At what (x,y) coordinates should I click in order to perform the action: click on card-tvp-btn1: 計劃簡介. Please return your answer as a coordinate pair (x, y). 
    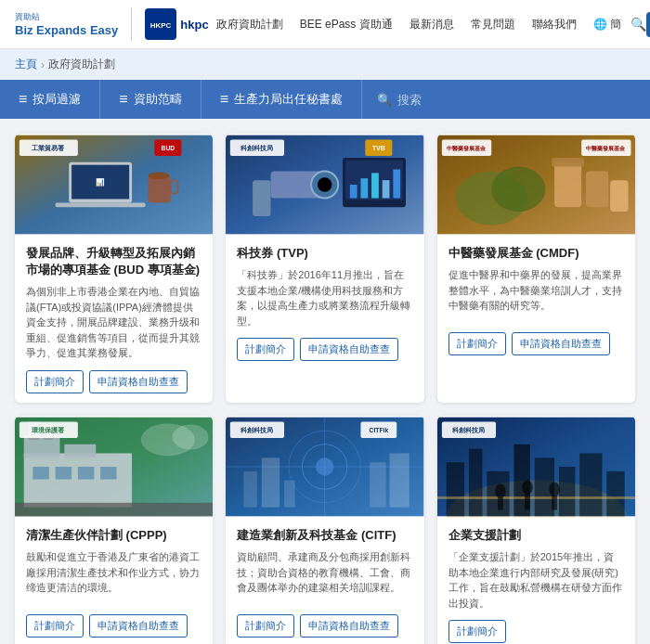
    Looking at the image, I should click on (266, 349).